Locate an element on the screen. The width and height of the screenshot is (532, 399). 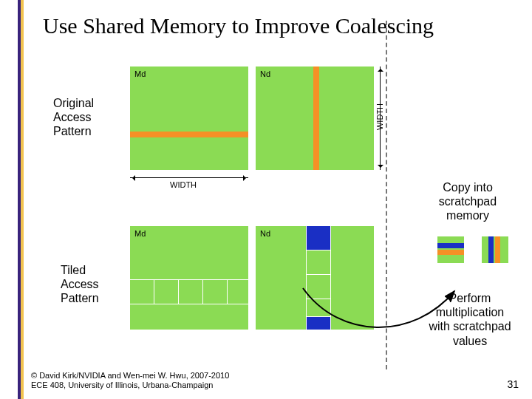
width-h-arrow is located at coordinates (189, 177).